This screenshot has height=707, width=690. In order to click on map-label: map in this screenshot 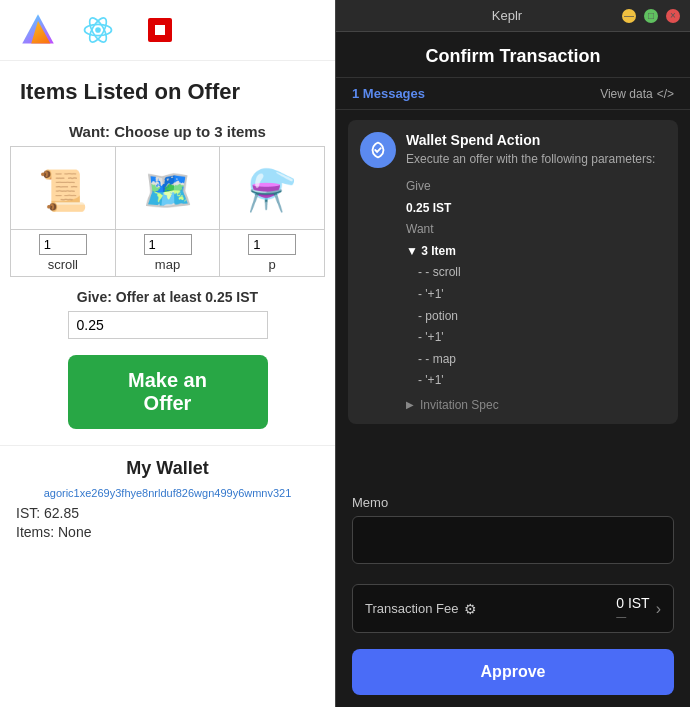, I will do `click(168, 264)`.